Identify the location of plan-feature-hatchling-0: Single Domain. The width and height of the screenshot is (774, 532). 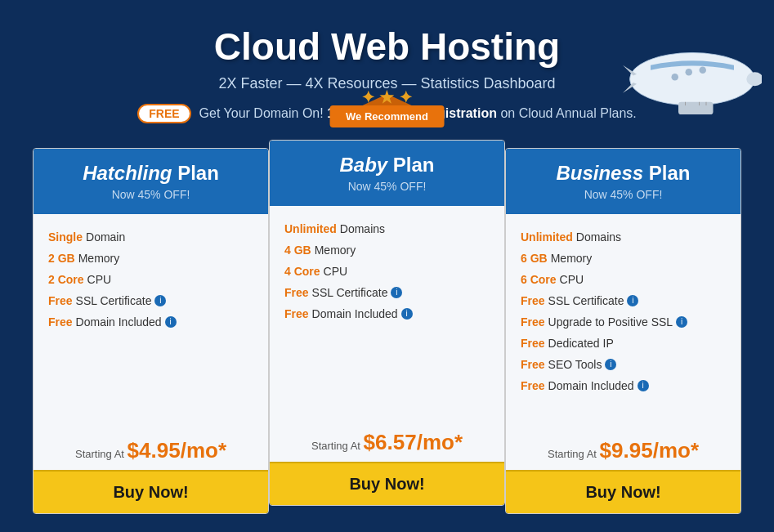
(150, 237).